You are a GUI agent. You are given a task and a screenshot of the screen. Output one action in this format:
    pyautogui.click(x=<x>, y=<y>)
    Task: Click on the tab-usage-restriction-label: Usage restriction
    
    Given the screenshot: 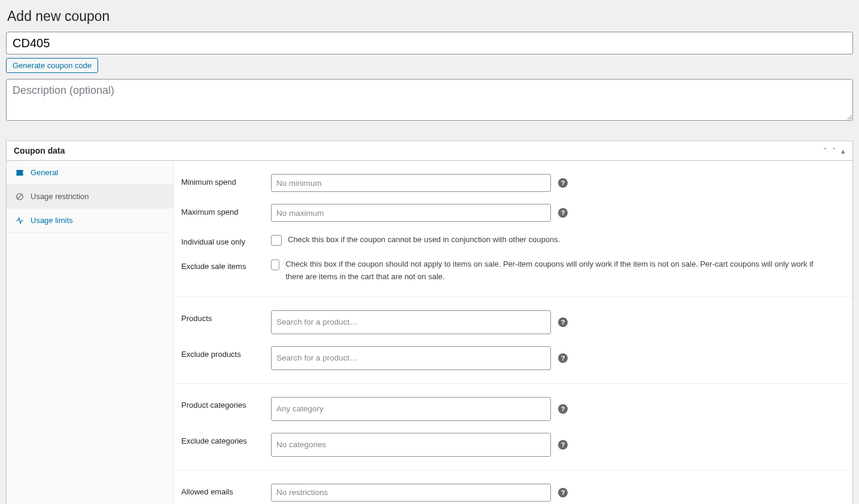 What is the action you would take?
    pyautogui.click(x=60, y=196)
    